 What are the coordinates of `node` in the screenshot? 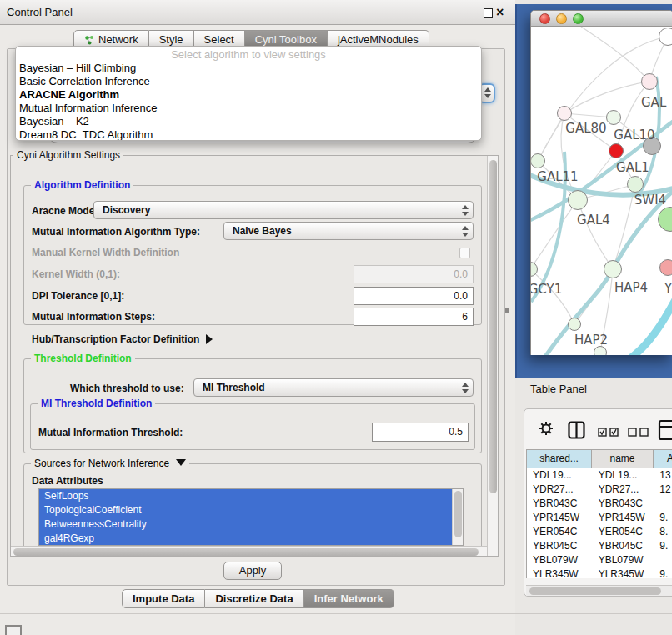 It's located at (665, 37).